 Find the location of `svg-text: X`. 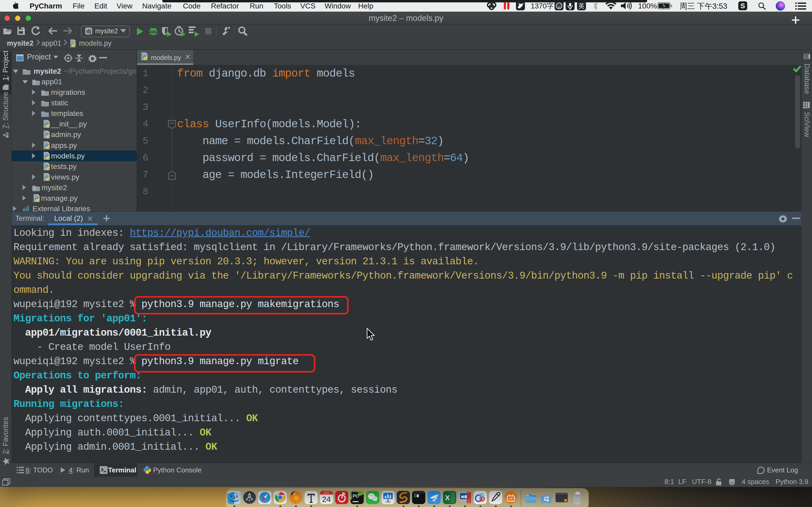

svg-text: X is located at coordinates (448, 498).